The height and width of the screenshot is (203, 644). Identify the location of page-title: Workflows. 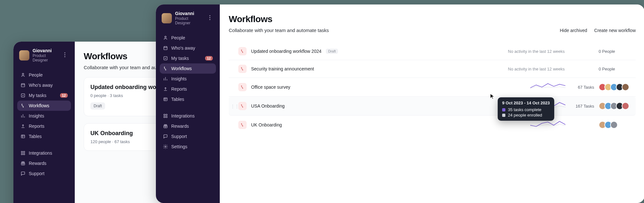
(279, 19).